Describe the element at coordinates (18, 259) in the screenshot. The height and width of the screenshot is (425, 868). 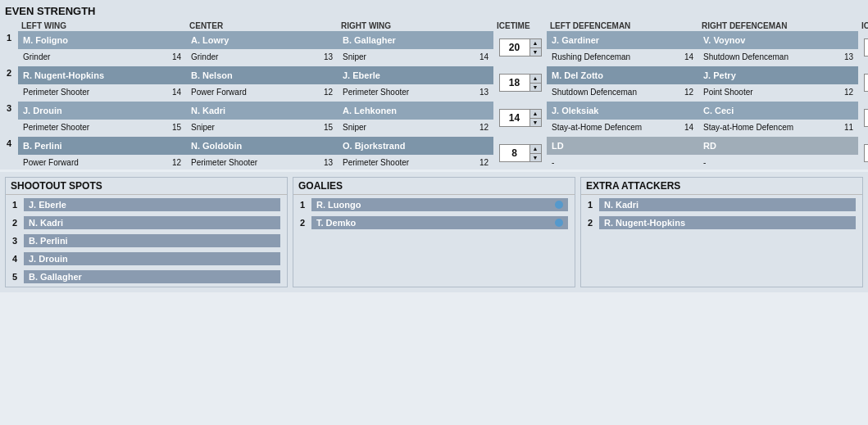
I see `shootout-num: 4` at that location.